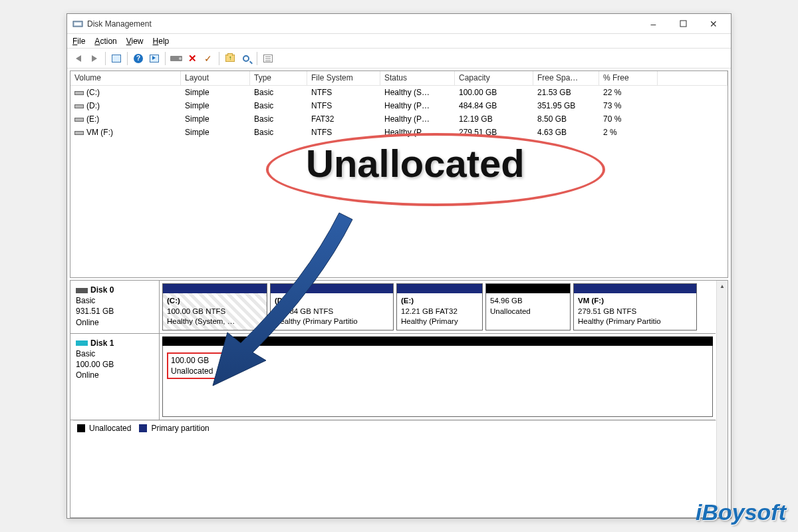  I want to click on col-fs: File System, so click(344, 78).